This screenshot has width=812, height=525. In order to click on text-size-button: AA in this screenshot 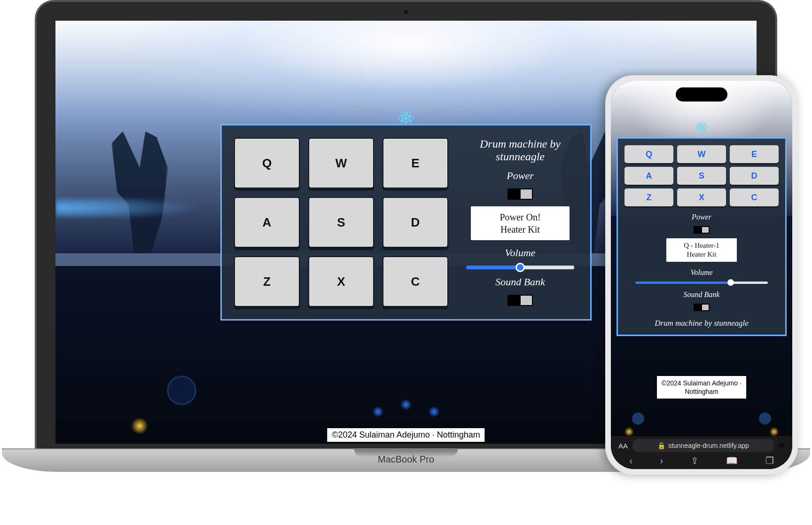, I will do `click(623, 446)`.